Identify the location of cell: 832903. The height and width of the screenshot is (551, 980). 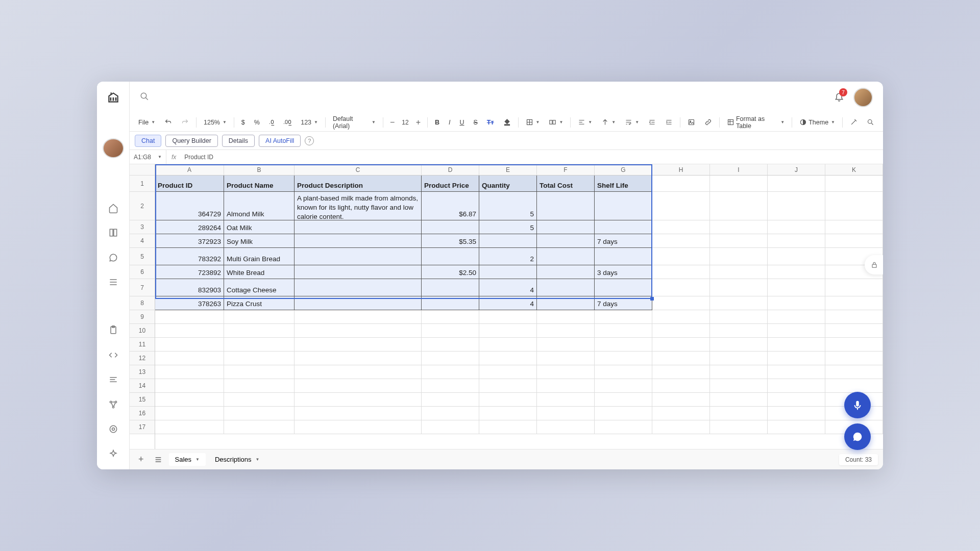
(190, 288).